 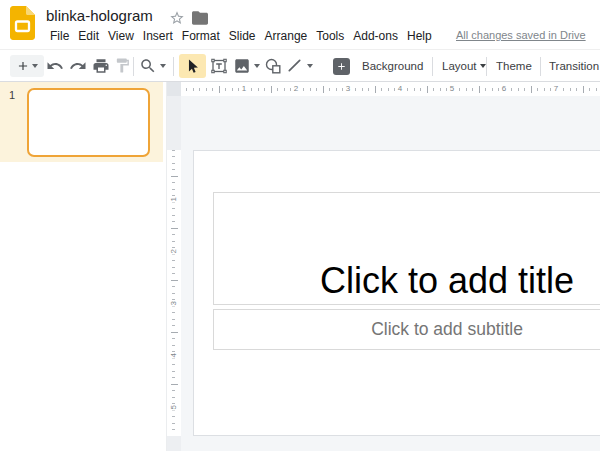 What do you see at coordinates (241, 36) in the screenshot?
I see `menu-bar: File Edit View Insert Format Slide Arran…` at bounding box center [241, 36].